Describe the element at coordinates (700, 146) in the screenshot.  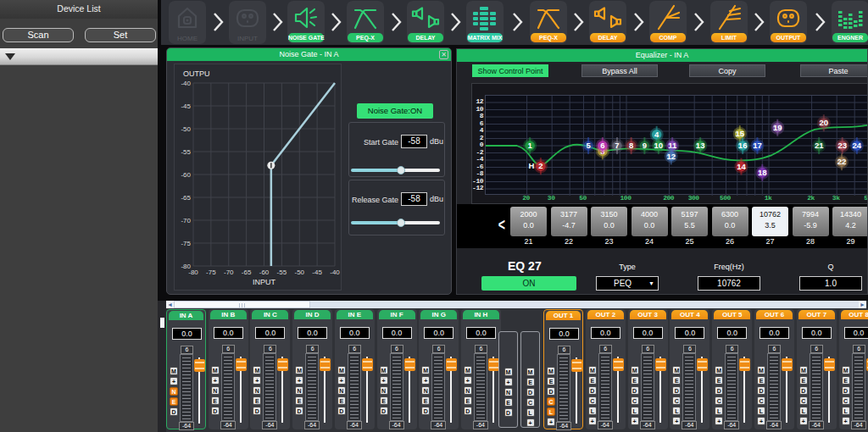
I see `svg-text: 13` at that location.